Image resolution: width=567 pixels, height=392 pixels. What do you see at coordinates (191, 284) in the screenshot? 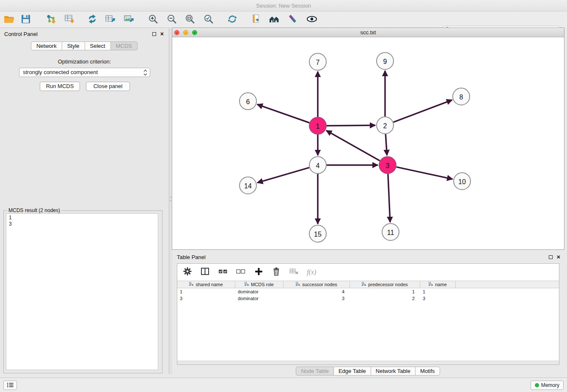
I see `column-type-icon` at bounding box center [191, 284].